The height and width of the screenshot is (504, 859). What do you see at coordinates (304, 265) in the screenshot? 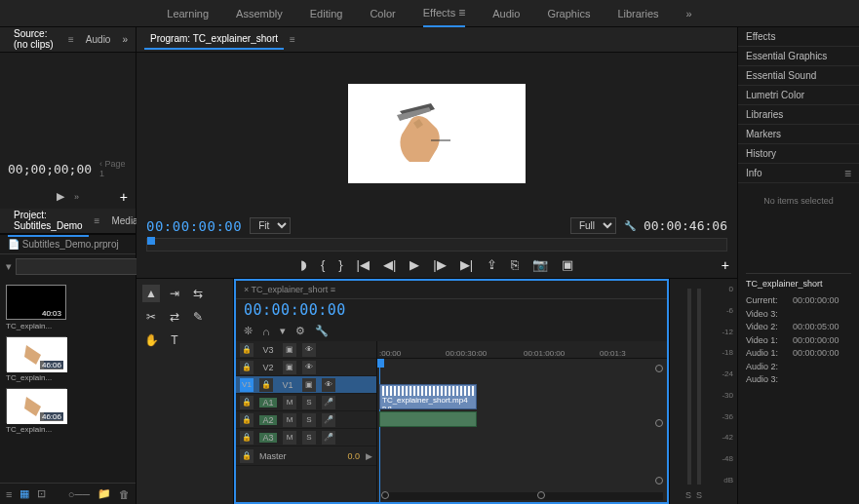
I see `mark-in-icon: ◗` at bounding box center [304, 265].